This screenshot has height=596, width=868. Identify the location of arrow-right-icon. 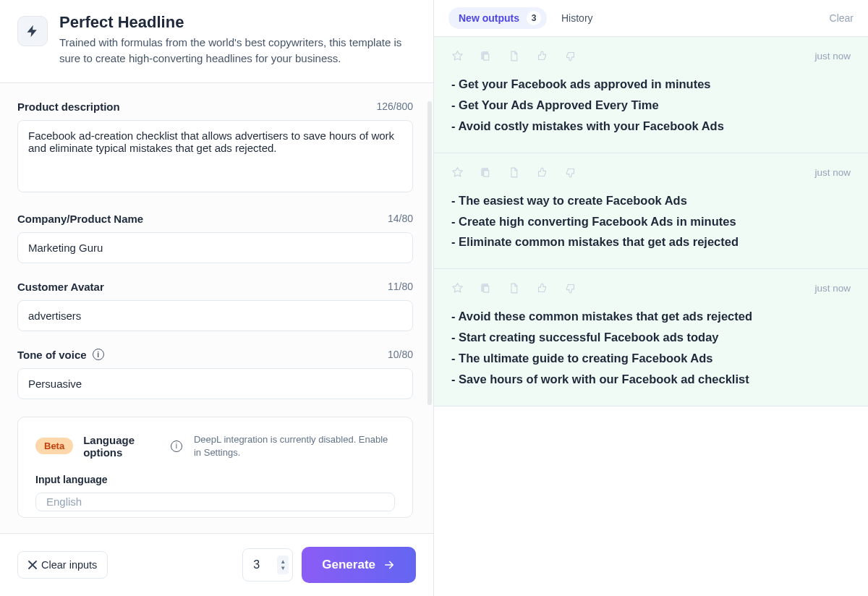
(389, 565).